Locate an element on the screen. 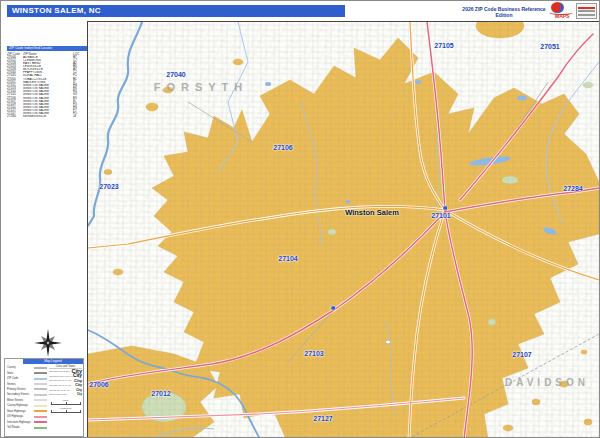  edition-caption: 2026 ZIP Code Business Reference Edition is located at coordinates (504, 12).